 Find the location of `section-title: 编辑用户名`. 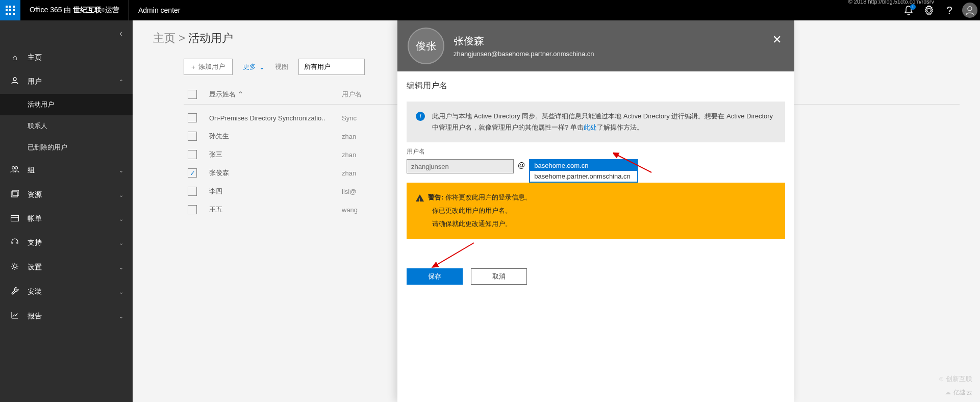

section-title: 编辑用户名 is located at coordinates (596, 86).